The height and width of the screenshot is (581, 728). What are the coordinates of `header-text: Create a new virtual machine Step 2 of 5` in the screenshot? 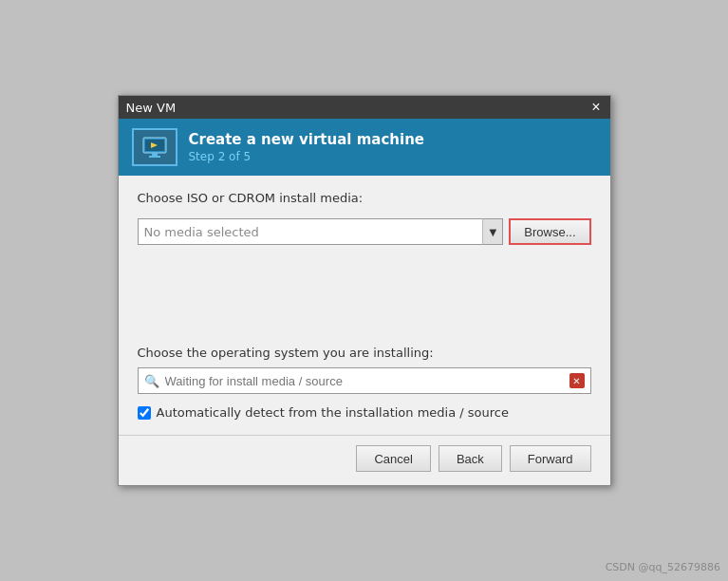 It's located at (308, 147).